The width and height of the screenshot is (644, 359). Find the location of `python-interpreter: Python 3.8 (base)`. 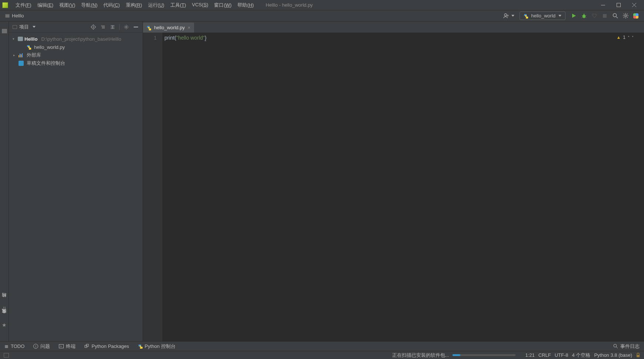

python-interpreter: Python 3.8 (base) is located at coordinates (613, 355).